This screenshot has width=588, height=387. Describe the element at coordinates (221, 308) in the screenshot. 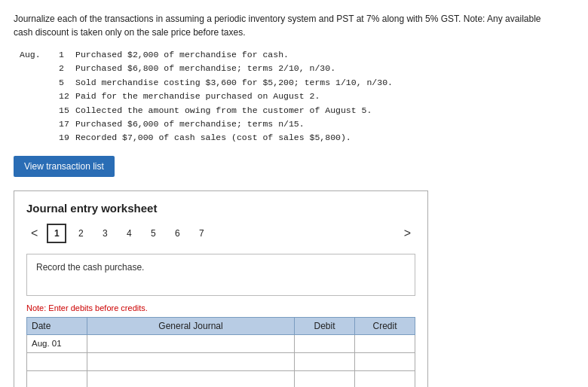

I see `note-text: Note: Enter debits before credits.` at that location.